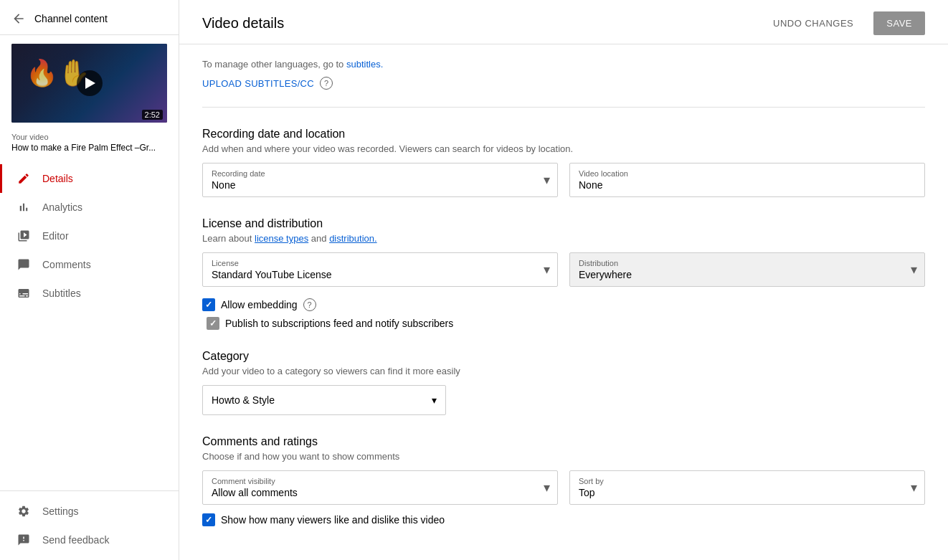 This screenshot has width=948, height=560. What do you see at coordinates (24, 540) in the screenshot?
I see `feedback-icon` at bounding box center [24, 540].